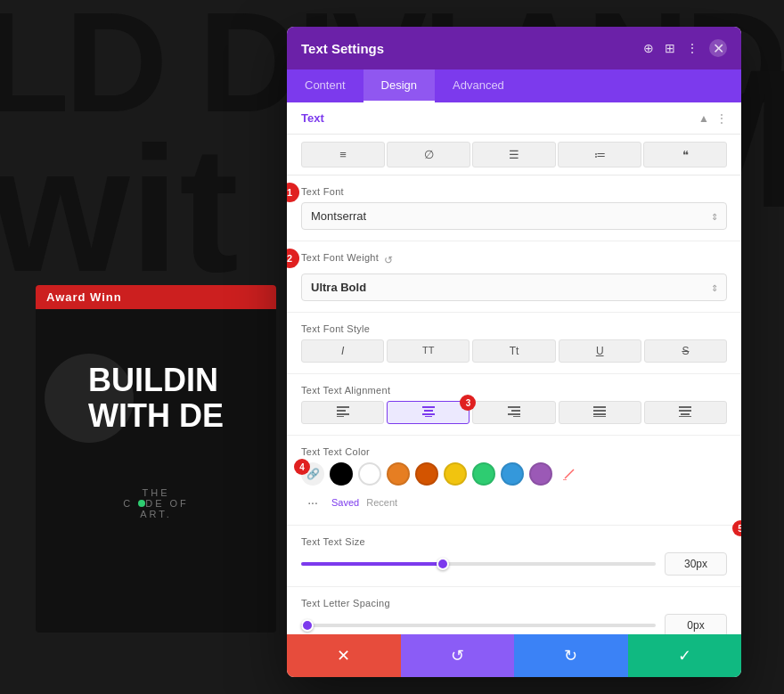 This screenshot has height=694, width=784. I want to click on color-white, so click(370, 474).